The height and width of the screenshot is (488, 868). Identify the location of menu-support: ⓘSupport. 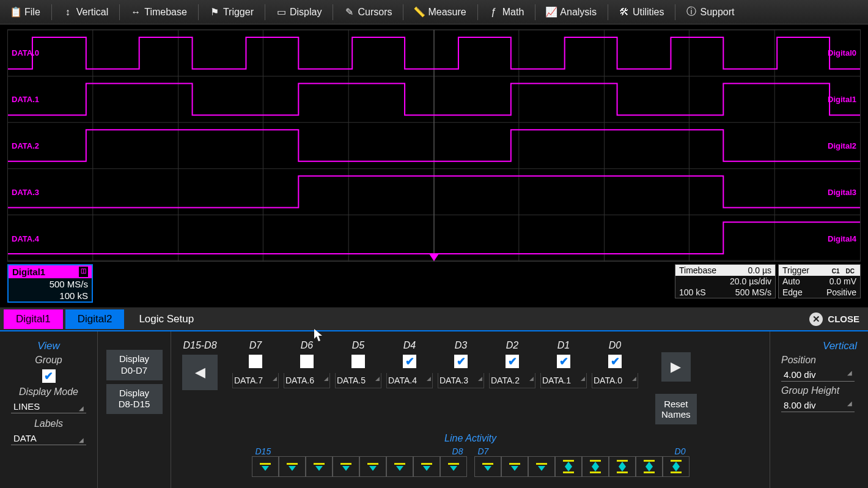
(710, 12).